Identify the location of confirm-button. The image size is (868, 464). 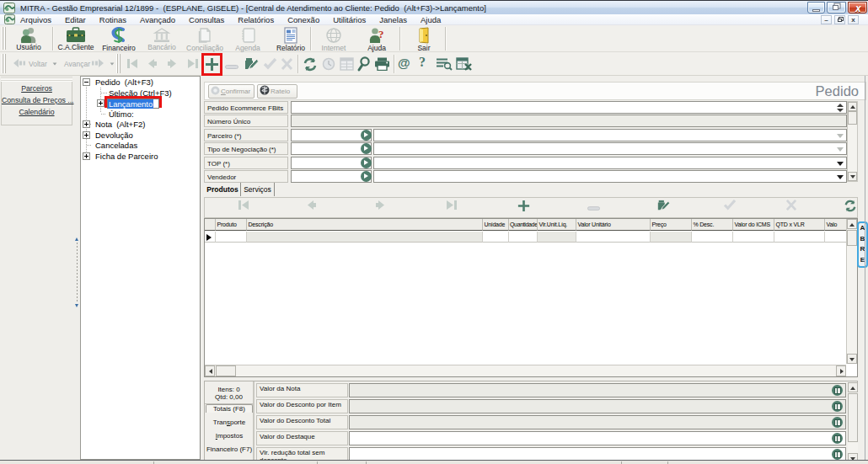
(270, 65).